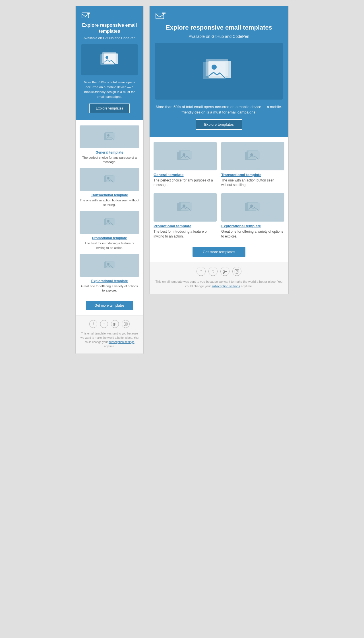 The height and width of the screenshot is (638, 364). What do you see at coordinates (109, 203) in the screenshot?
I see `narrow-template-desc-1: The one with an action button seen witho…` at bounding box center [109, 203].